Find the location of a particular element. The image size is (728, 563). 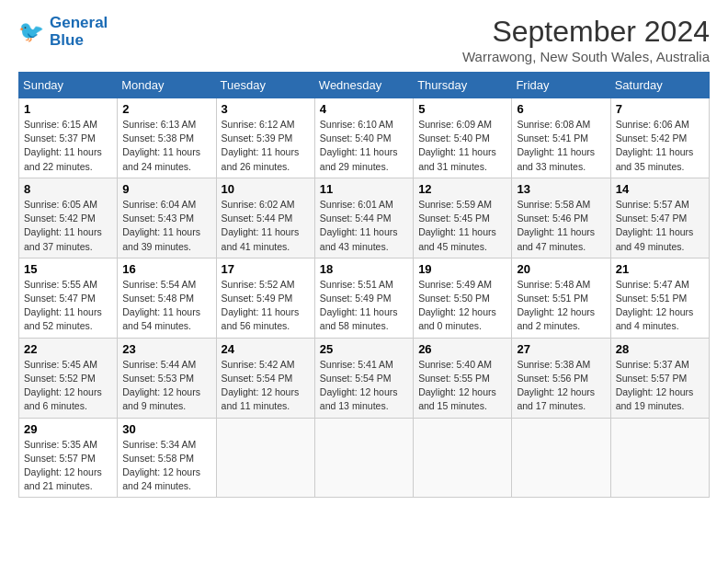

calendar-cell: 24Sunrise: 5:42 AMSunset: 5:54 PMDayligh… is located at coordinates (265, 377).